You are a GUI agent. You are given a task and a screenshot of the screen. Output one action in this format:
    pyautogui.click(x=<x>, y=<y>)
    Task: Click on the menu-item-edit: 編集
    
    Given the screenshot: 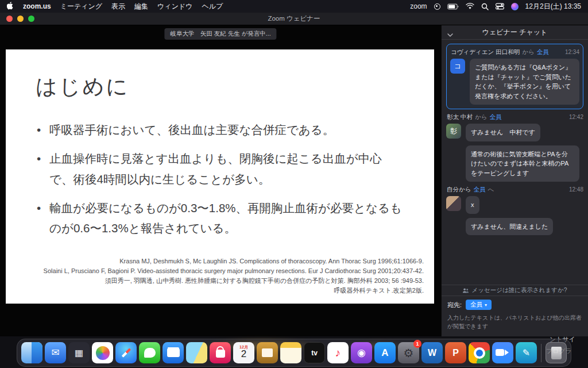 What is the action you would take?
    pyautogui.click(x=141, y=7)
    